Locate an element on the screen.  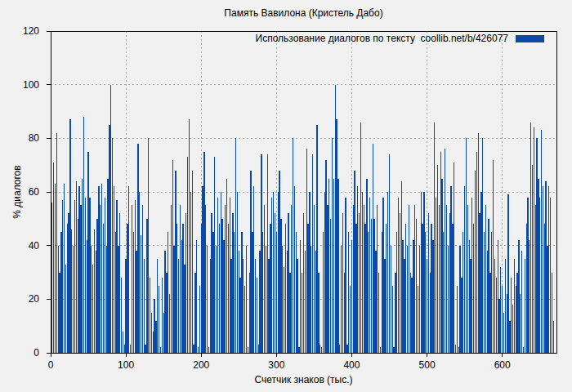
y-tick-label: 20 is located at coordinates (34, 299).